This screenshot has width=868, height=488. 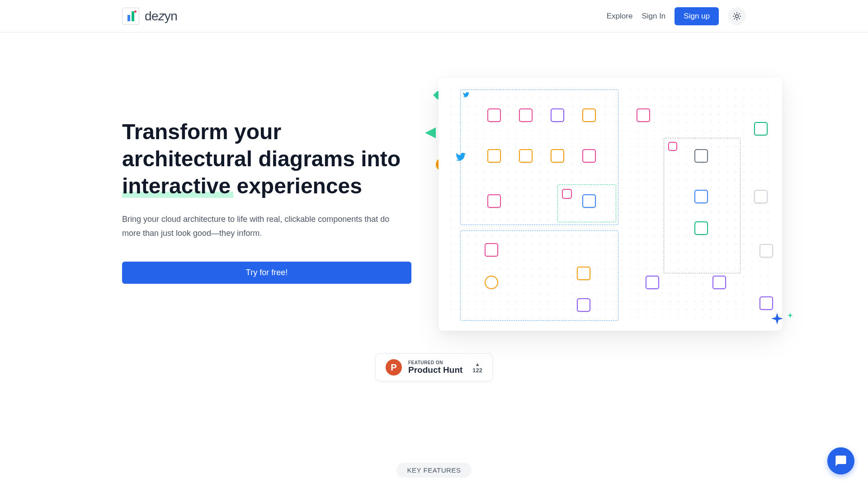 I want to click on hero-subtitle: Bring your cloud architecture to life wi…, so click(x=258, y=226).